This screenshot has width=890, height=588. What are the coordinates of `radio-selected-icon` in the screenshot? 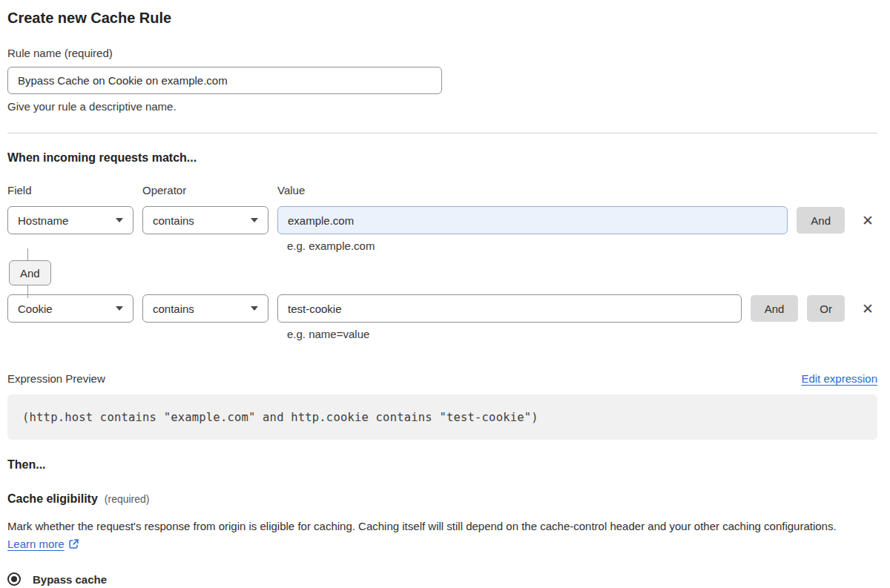 It's located at (14, 579).